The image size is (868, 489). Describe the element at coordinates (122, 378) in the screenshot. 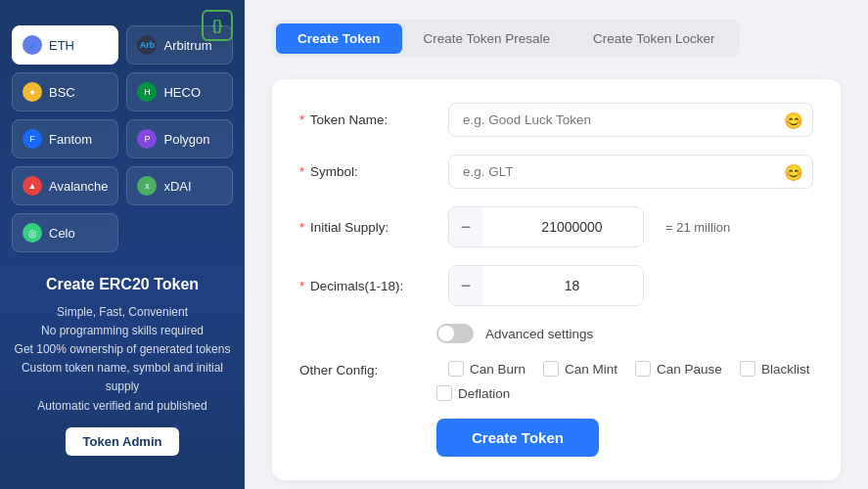

I see `sidebar-line-4: Custom token name, symbol and initial su…` at that location.